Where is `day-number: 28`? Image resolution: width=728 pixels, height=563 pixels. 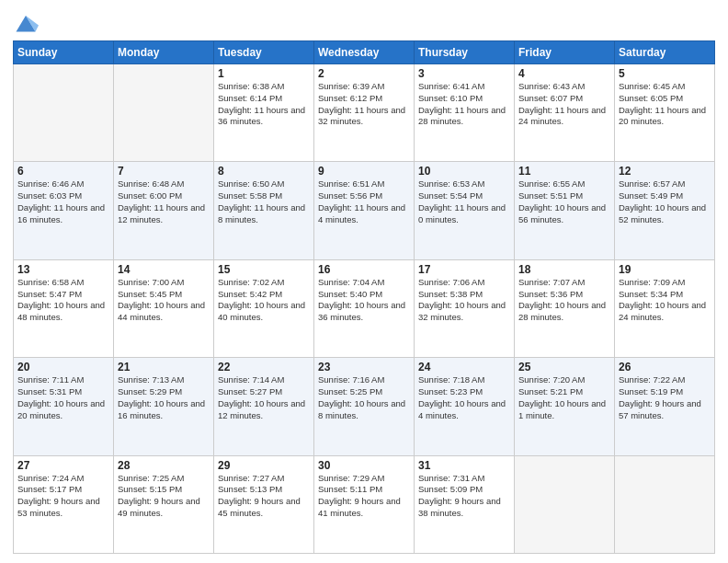
day-number: 28 is located at coordinates (164, 465).